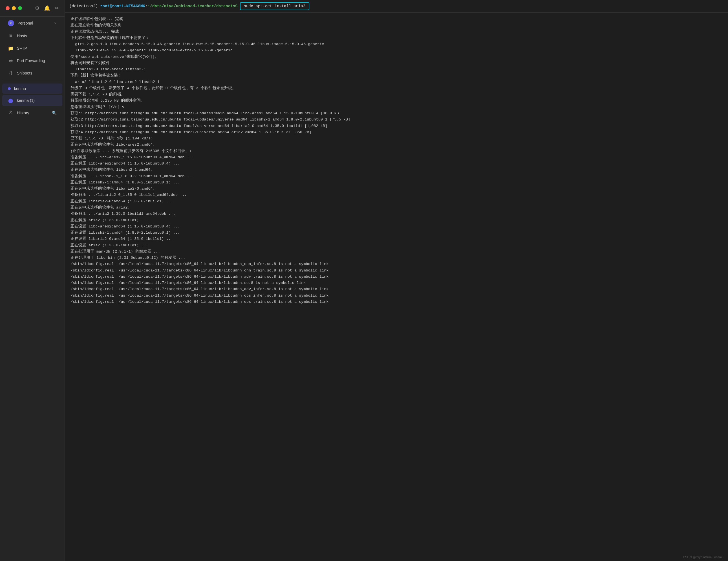 Image resolution: width=728 pixels, height=561 pixels. Describe the element at coordinates (37, 48) in the screenshot. I see `sftp-label: SFTP` at that location.